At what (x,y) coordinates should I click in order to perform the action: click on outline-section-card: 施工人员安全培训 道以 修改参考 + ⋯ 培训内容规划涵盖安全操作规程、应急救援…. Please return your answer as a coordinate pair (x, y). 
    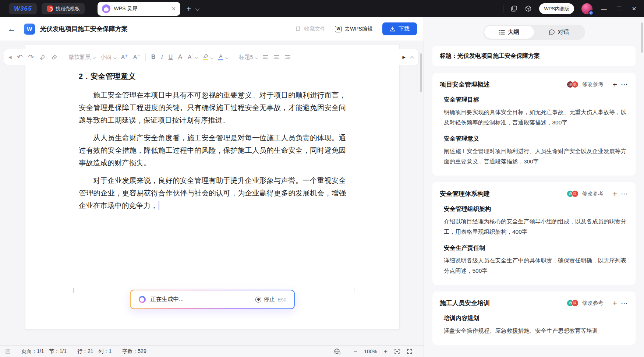
    Looking at the image, I should click on (534, 318).